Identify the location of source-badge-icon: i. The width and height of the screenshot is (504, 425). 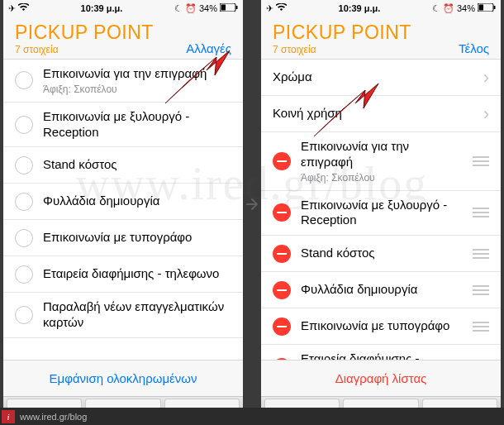
(8, 417).